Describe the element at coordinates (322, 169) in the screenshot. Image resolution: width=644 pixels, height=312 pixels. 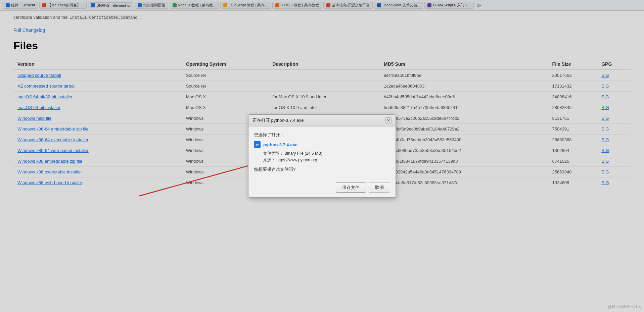
I see `modal-save-question: 您想要保存此文件吗?` at that location.